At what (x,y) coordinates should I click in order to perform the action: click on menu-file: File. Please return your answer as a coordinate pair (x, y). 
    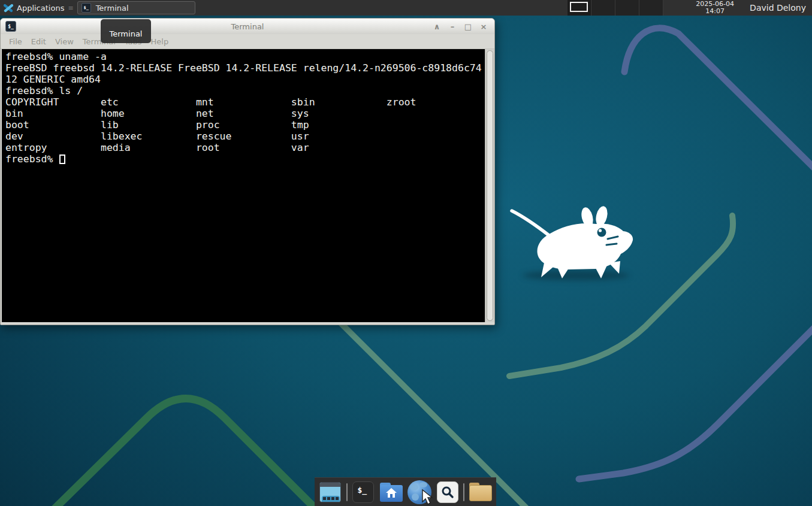
    Looking at the image, I should click on (16, 42).